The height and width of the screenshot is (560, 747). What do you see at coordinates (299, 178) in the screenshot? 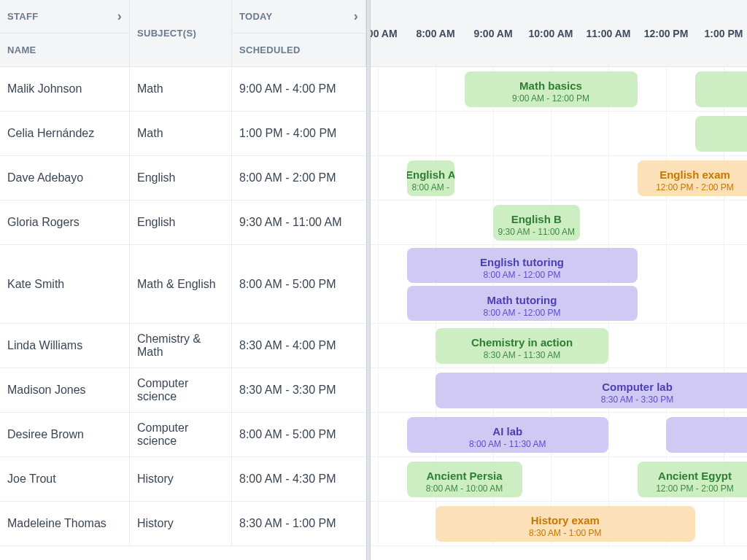
I see `staff-cell-scheduled: 8:00 AM - 2:00 PM` at bounding box center [299, 178].